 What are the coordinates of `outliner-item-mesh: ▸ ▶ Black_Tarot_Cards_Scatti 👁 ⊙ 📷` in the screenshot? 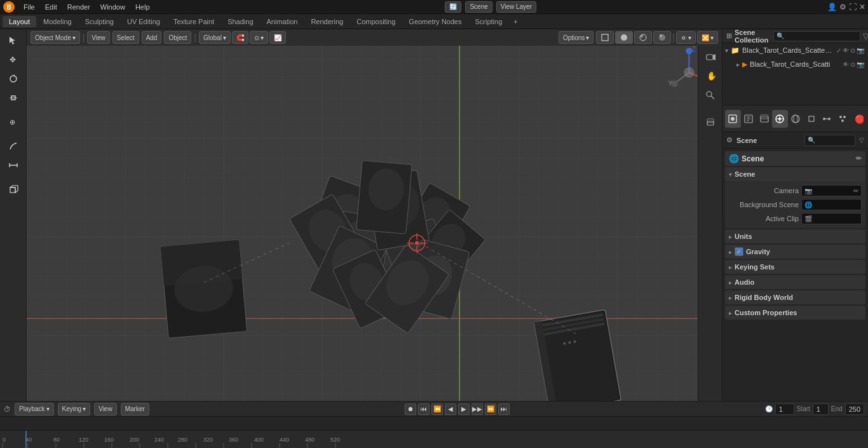 It's located at (796, 64).